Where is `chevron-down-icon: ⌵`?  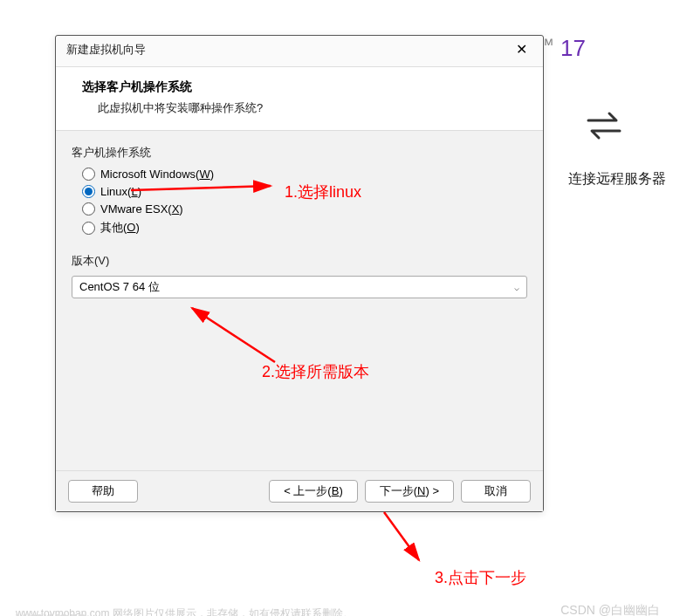 chevron-down-icon: ⌵ is located at coordinates (517, 288).